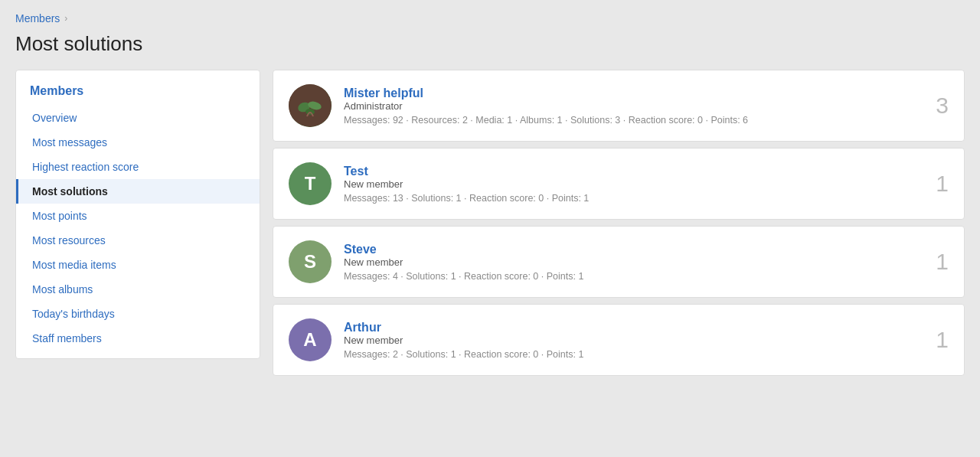  Describe the element at coordinates (634, 276) in the screenshot. I see `member-stats: Messages: 4 · Solutions: 1 · Reaction sc…` at that location.